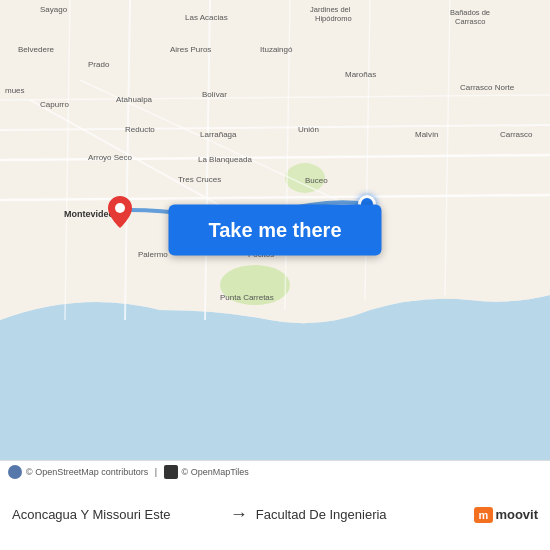 Image resolution: width=550 pixels, height=550 pixels. I want to click on osm-logo, so click(15, 472).